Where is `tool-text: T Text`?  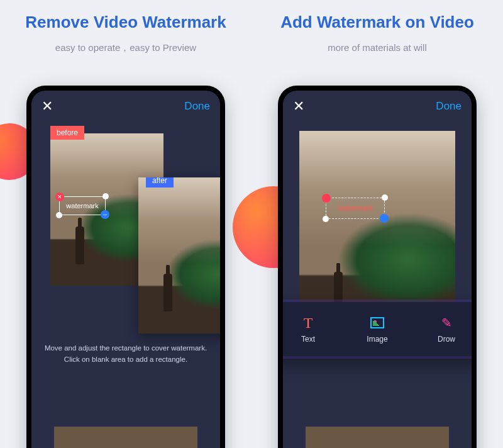 tool-text: T Text is located at coordinates (308, 329).